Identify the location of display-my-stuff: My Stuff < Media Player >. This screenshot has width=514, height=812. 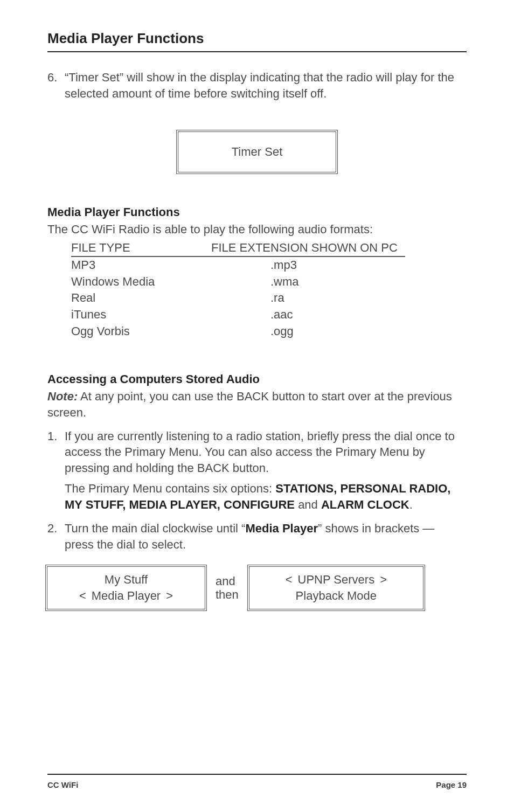
(126, 588).